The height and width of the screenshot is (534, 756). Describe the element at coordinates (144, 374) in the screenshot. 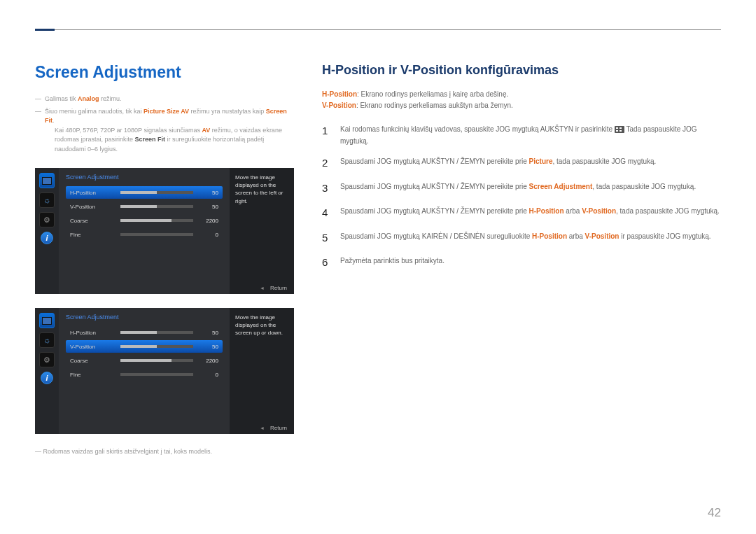

I see `osd-menu-row: Fine0` at that location.